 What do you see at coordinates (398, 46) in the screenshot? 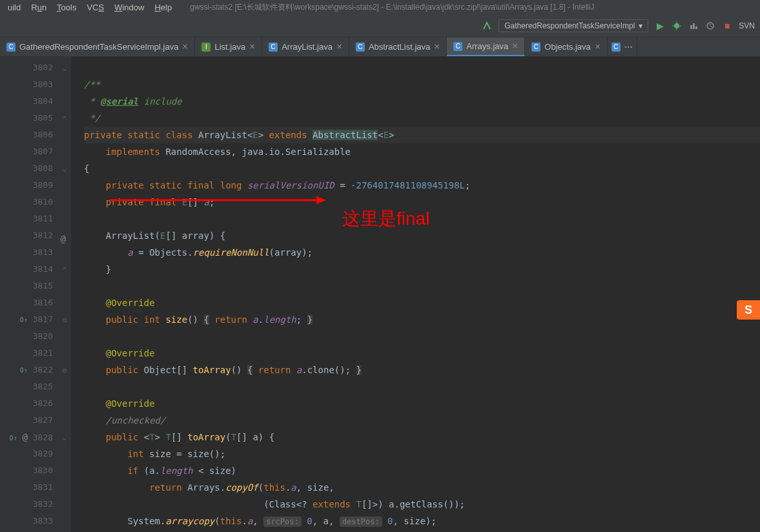
I see `tab-abstractlist: C AbstractList.java ✕` at bounding box center [398, 46].